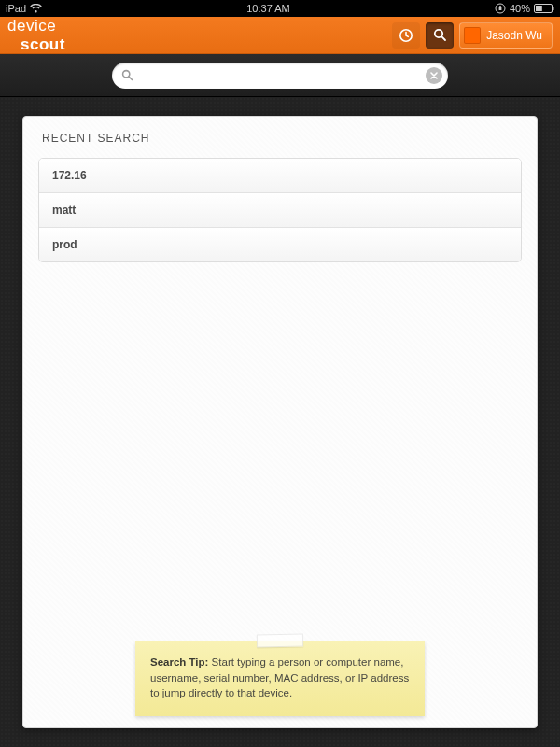  I want to click on status-left: iPad, so click(24, 8).